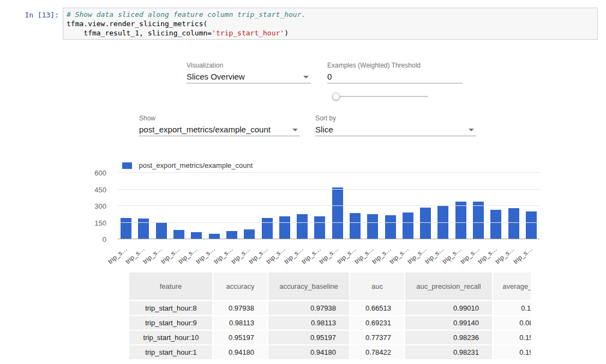 Image resolution: width=606 pixels, height=364 pixels. I want to click on code-comment: # Show data sliced along feature column …, so click(186, 14).